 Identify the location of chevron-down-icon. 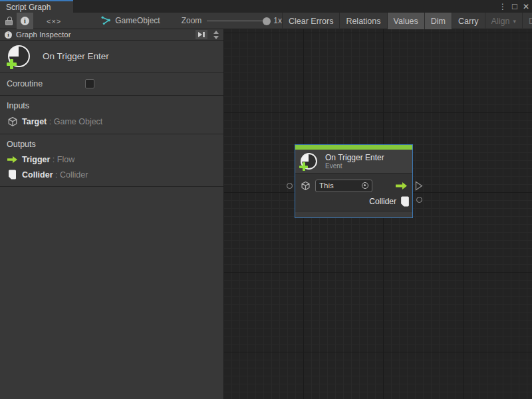
(216, 37).